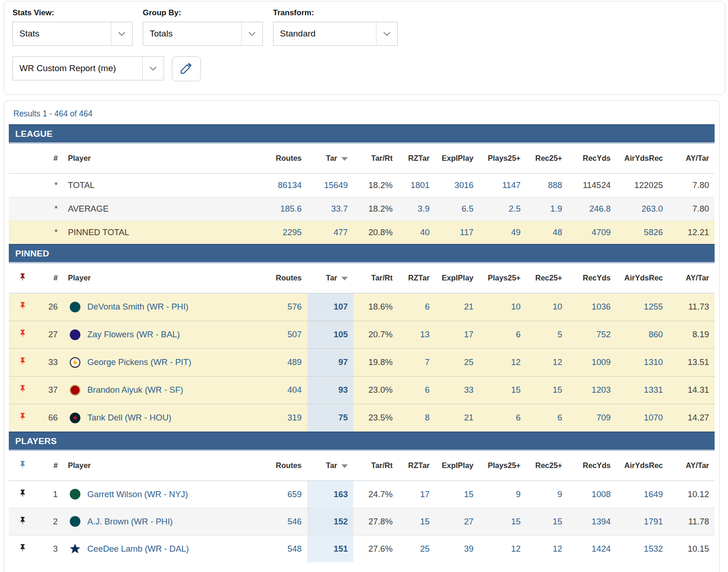 The height and width of the screenshot is (572, 728). What do you see at coordinates (503, 185) in the screenshot?
I see `stat-plays25: 1147` at bounding box center [503, 185].